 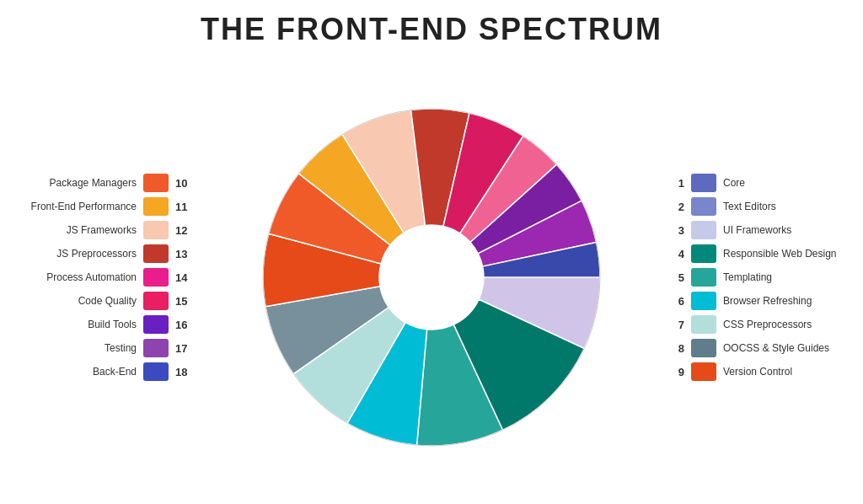 I want to click on left-legend-number: 18, so click(x=185, y=373).